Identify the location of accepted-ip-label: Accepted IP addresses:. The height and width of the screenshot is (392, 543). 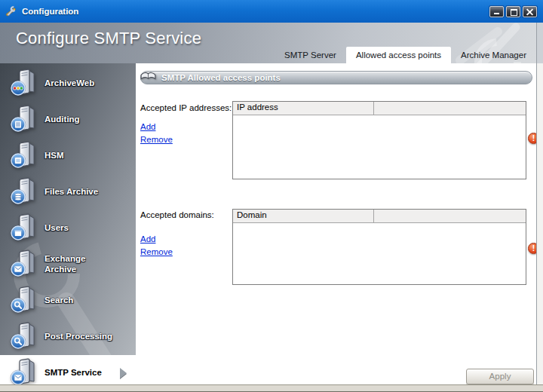
(186, 108).